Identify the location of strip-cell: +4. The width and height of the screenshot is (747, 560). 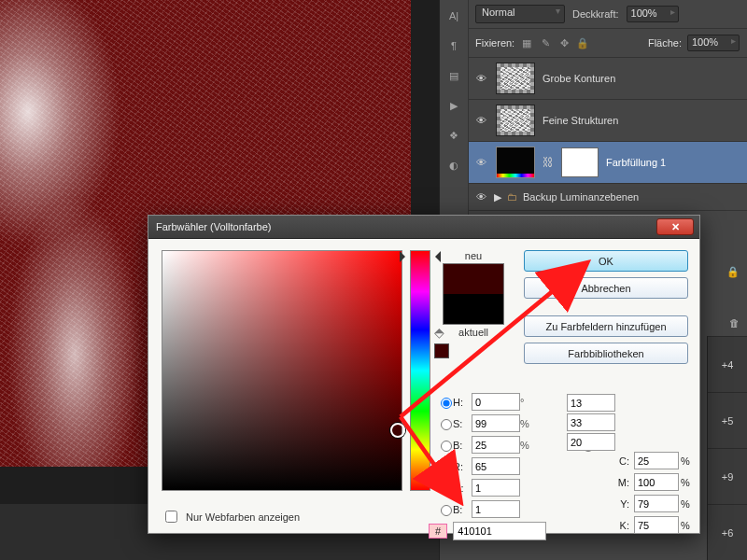
(727, 364).